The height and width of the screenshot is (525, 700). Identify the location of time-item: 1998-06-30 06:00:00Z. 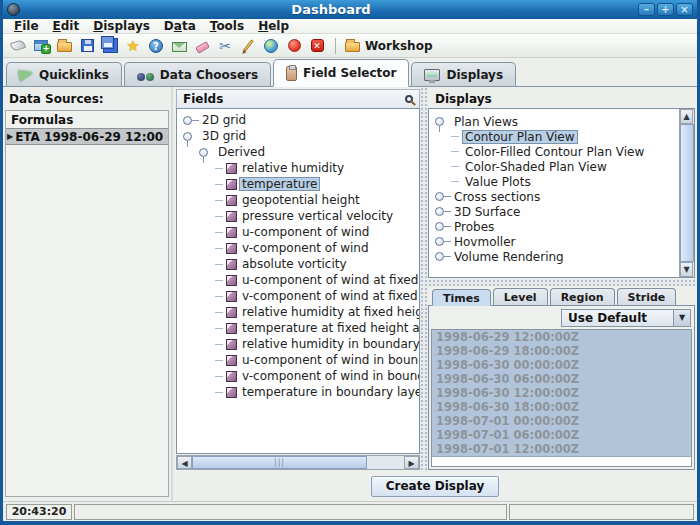
(562, 379).